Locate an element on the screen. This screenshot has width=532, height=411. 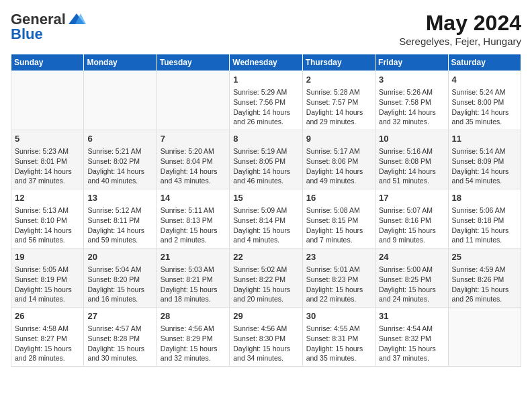
cell-details: Sunrise: 5:21 AMSunset: 8:02 PMDaylight:… is located at coordinates (120, 167).